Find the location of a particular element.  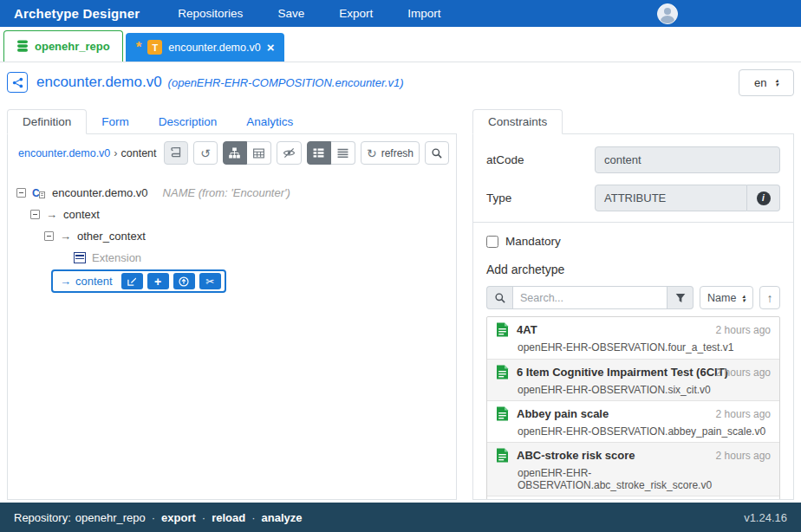

page-subtitle: (openEHR-EHR-COMPOSITION.encounter.v1) is located at coordinates (286, 83).